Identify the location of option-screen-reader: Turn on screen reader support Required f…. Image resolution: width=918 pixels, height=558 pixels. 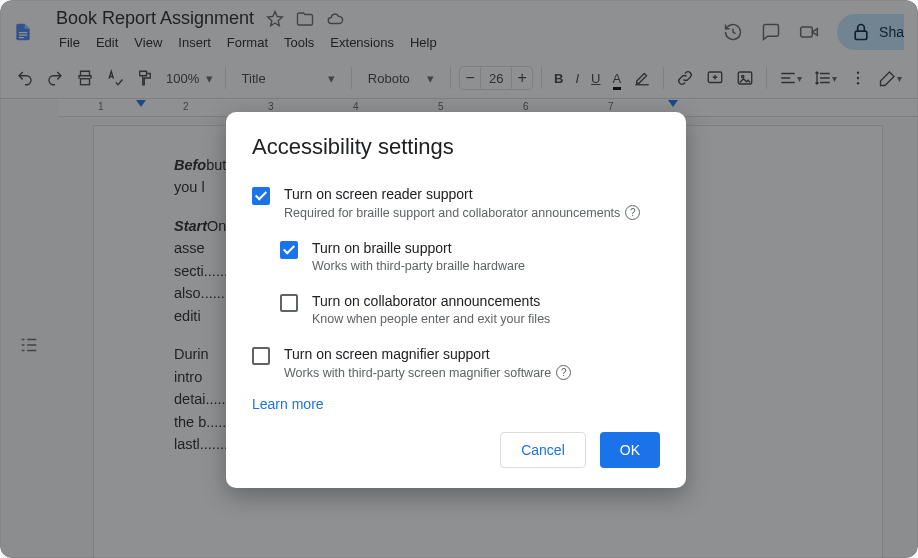
(456, 207).